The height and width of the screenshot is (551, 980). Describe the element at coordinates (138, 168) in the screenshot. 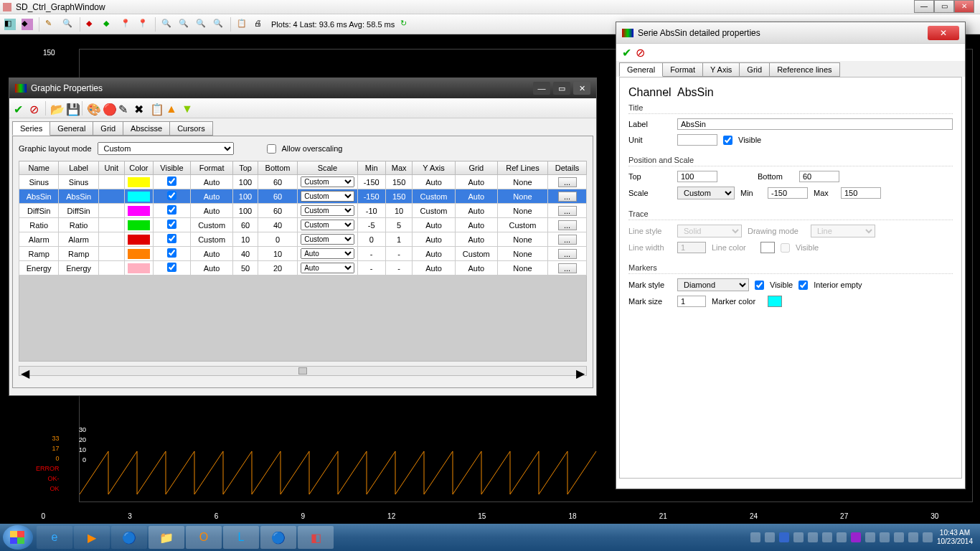

I see `column-header: Color` at that location.